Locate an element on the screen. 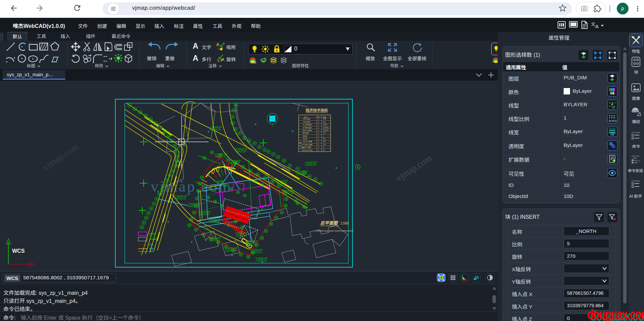 The height and width of the screenshot is (321, 644). svg-text: 总停车位数量 is located at coordinates (307, 142).